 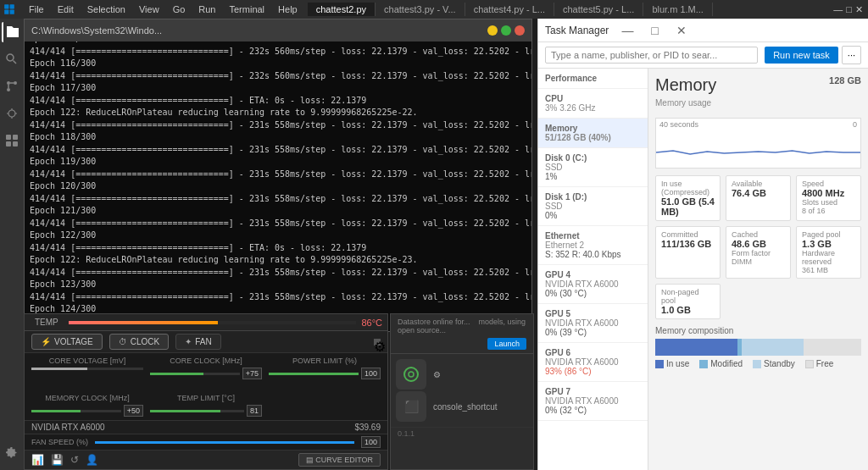 I want to click on taskbar-menu: File Edit Selection View Go Run Terminal…, so click(x=163, y=9).